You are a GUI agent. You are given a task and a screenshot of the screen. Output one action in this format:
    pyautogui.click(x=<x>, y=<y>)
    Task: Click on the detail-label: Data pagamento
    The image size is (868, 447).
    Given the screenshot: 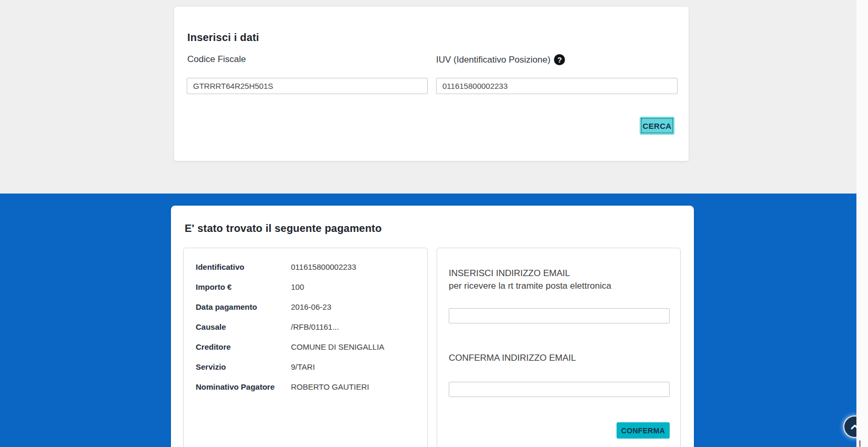 What is the action you would take?
    pyautogui.click(x=243, y=307)
    